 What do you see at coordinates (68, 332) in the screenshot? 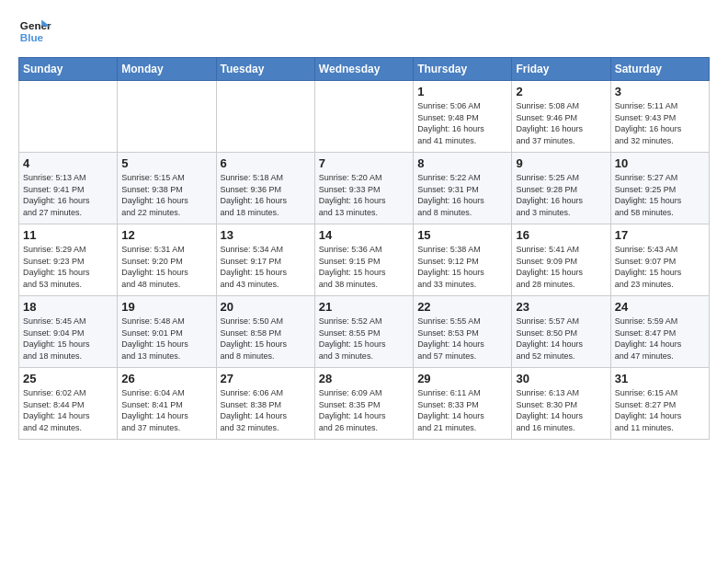
I see `calendar-cell: 18Sunrise: 5:45 AM Sunset: 9:04 PM Dayli…` at bounding box center [68, 332].